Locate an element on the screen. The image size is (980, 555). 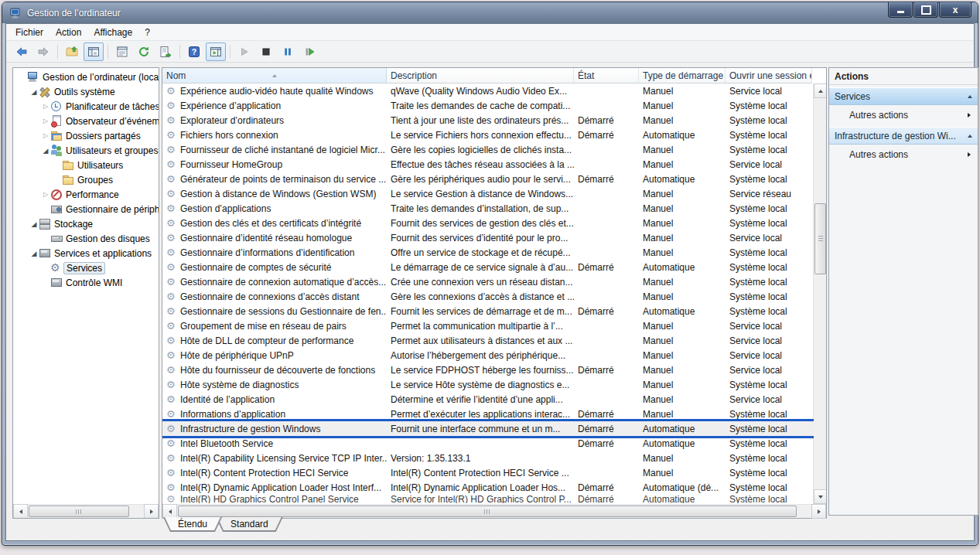
service-row-fournisseur-de-cliche-instantane-de-logiciel-micr: ⚙Fournisseur de cliché instantané de log… is located at coordinates (488, 150).